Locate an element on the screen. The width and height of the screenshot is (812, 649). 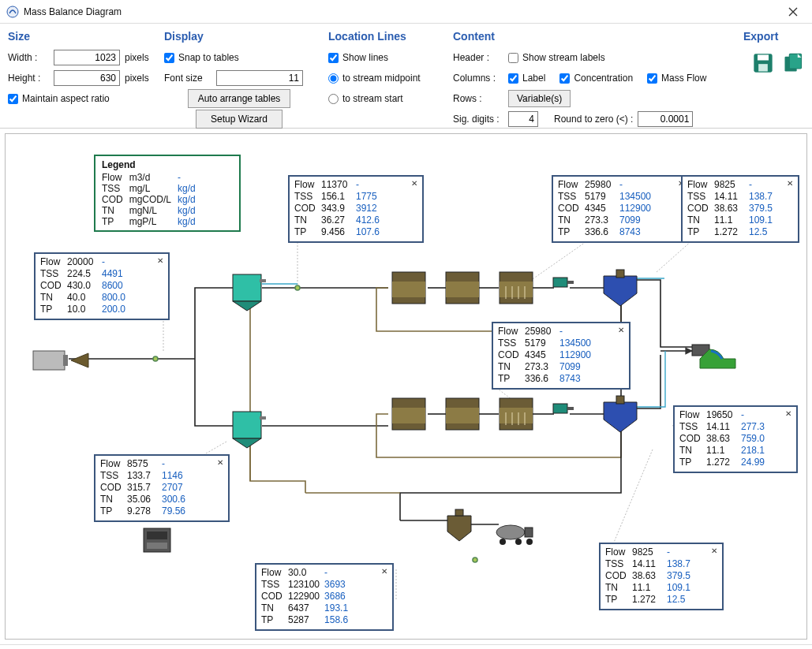
mf-checkbox is located at coordinates (652, 79).